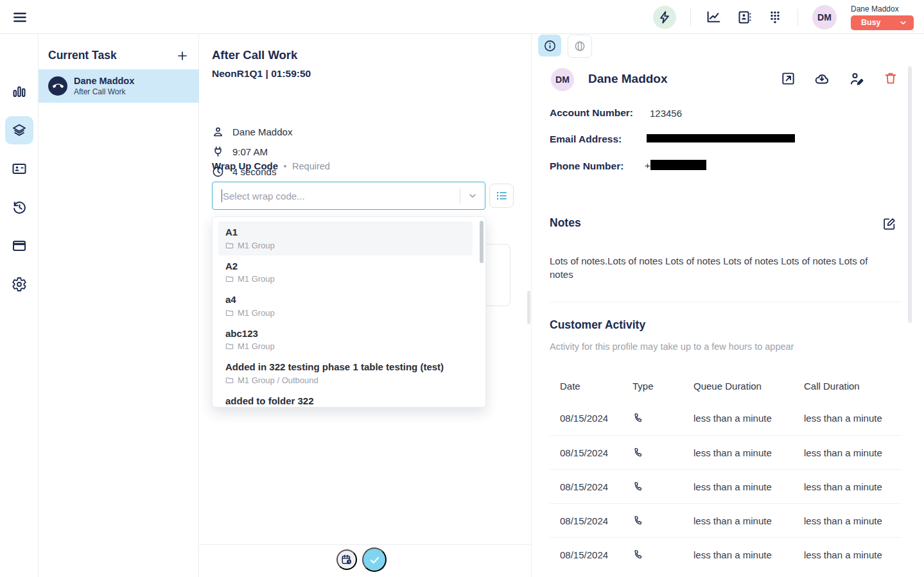  Describe the element at coordinates (19, 246) in the screenshot. I see `sidebar-item-browser` at that location.